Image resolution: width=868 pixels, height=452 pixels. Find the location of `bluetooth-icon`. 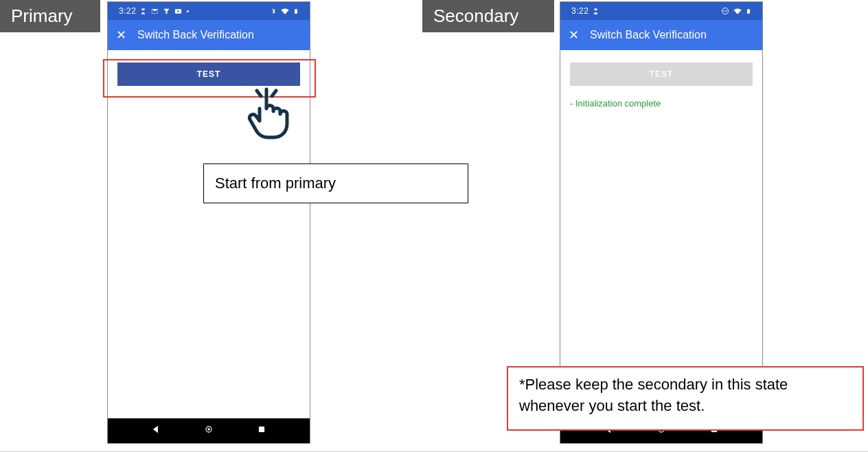

bluetooth-icon is located at coordinates (273, 11).